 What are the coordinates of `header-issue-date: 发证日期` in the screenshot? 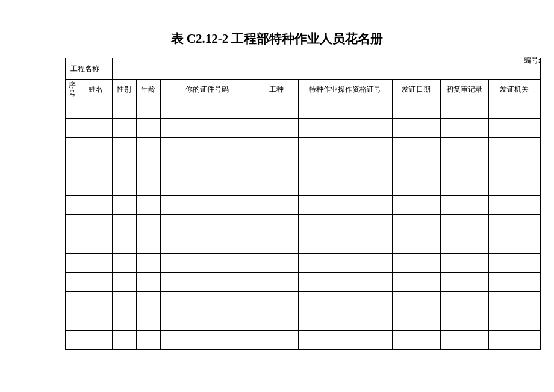 It's located at (416, 90).